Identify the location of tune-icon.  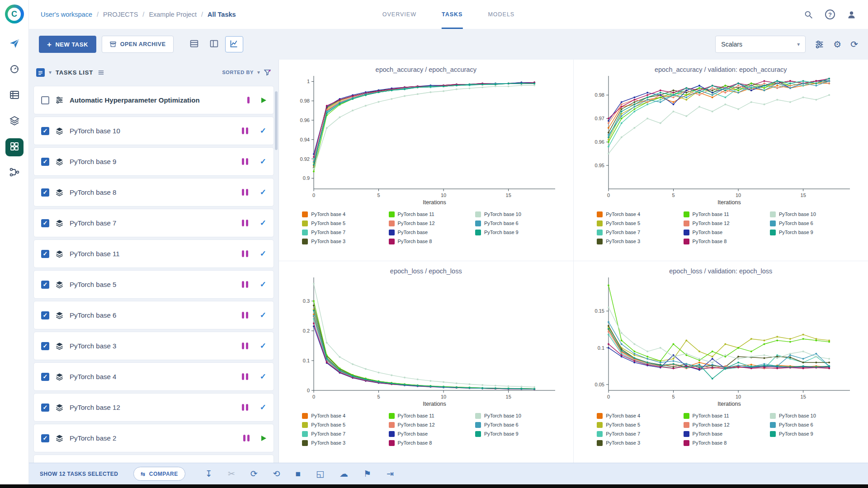
(819, 44).